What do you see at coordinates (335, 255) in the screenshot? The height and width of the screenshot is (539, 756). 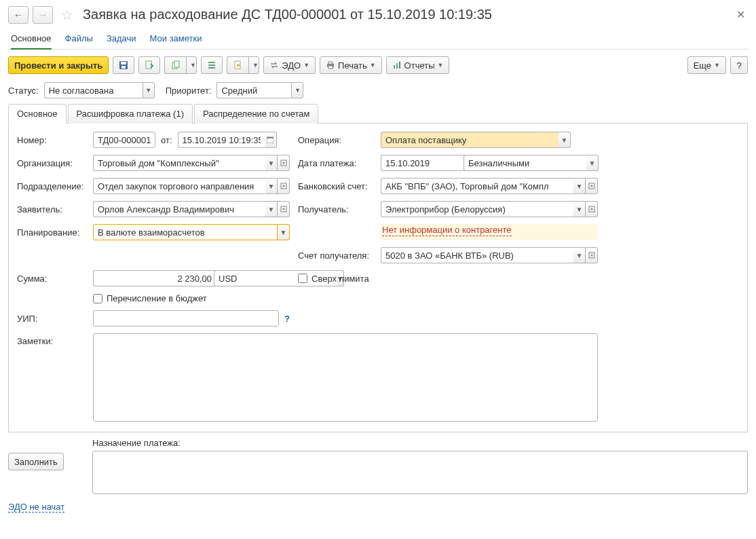 I see `recipient-acc-label: Счет получателя:` at bounding box center [335, 255].